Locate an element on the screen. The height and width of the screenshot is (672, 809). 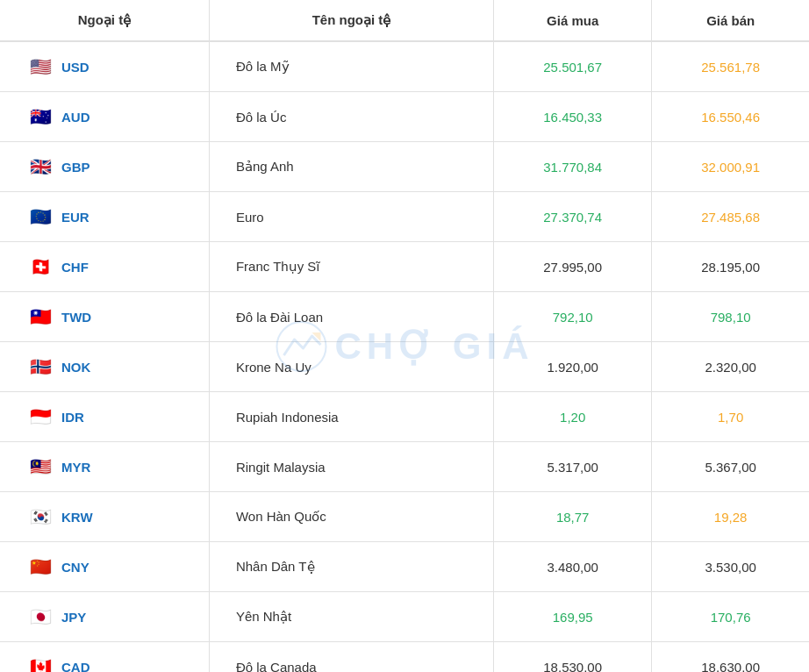
table-row: 🇯🇵 JPY Yên Nhật 169,95 170,76 is located at coordinates (404, 618).